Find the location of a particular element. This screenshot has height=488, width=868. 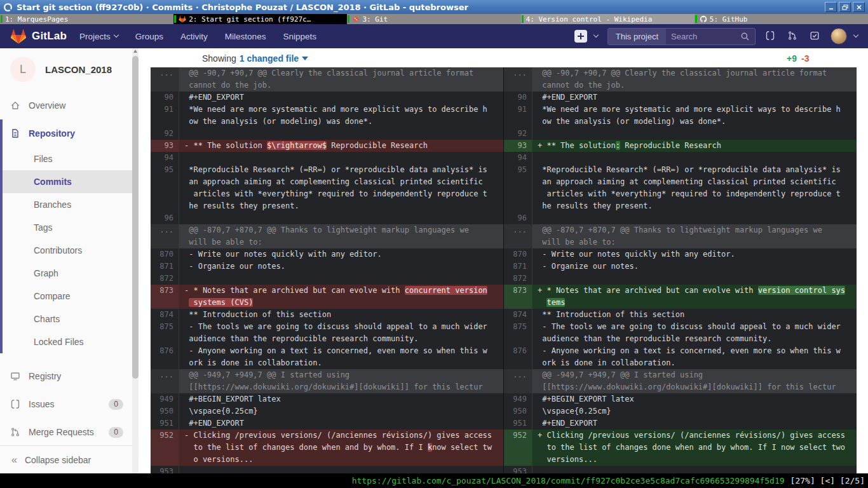

user-menu is located at coordinates (844, 36).